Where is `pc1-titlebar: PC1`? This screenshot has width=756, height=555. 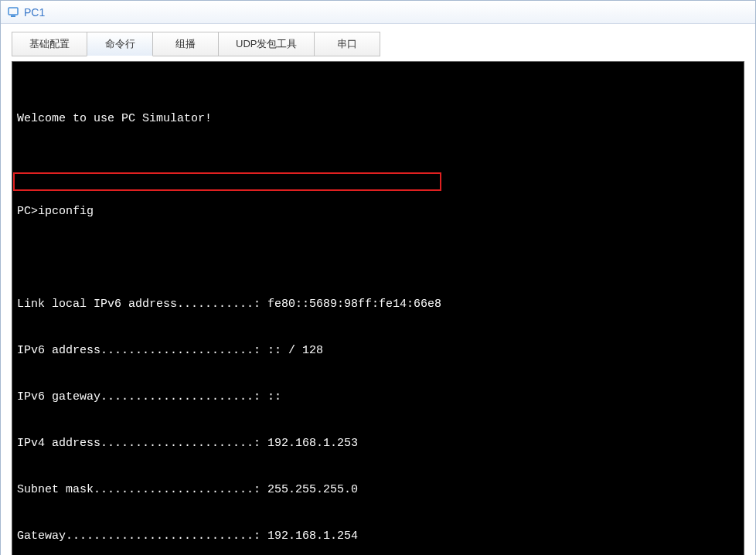 pc1-titlebar: PC1 is located at coordinates (378, 12).